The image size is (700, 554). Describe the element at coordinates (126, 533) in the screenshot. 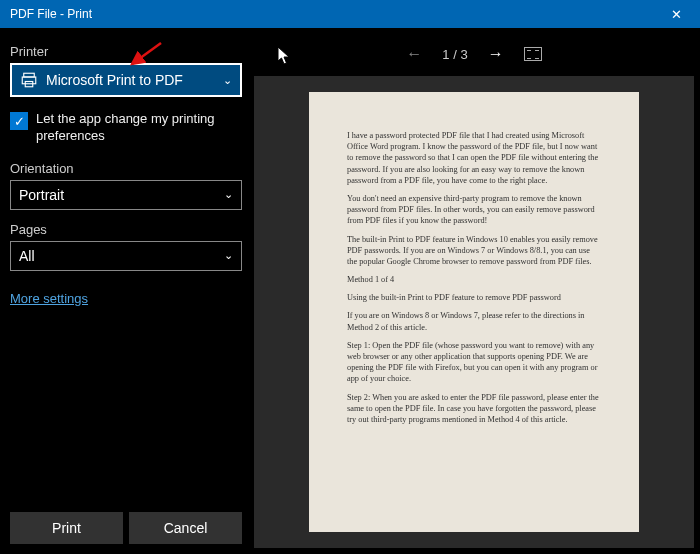

I see `action-buttons: Print Cancel` at that location.